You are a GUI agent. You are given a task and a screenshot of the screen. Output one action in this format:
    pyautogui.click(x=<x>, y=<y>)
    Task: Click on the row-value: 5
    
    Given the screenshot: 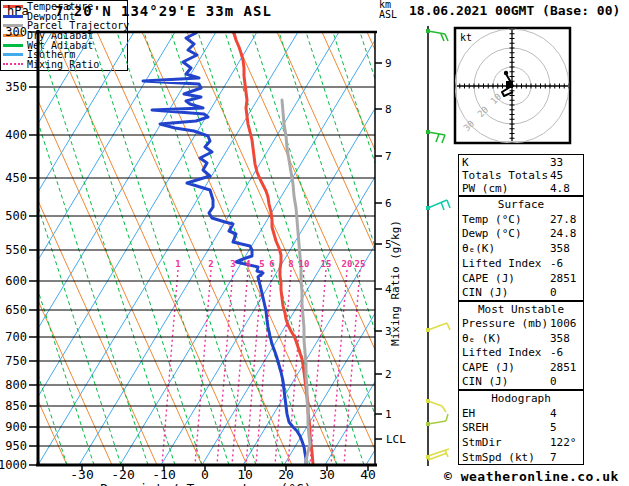 What is the action you would take?
    pyautogui.click(x=554, y=428)
    